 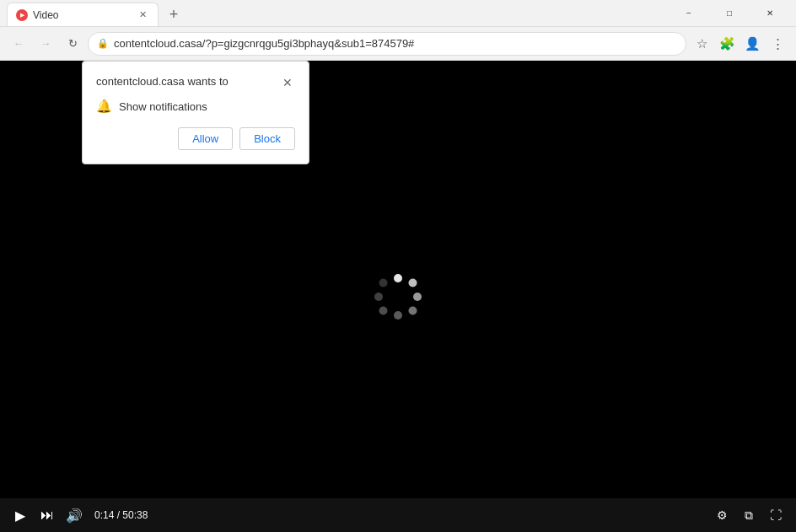 I want to click on toolbar-icons: ☆ 🧩 👤 ⋮, so click(x=740, y=44).